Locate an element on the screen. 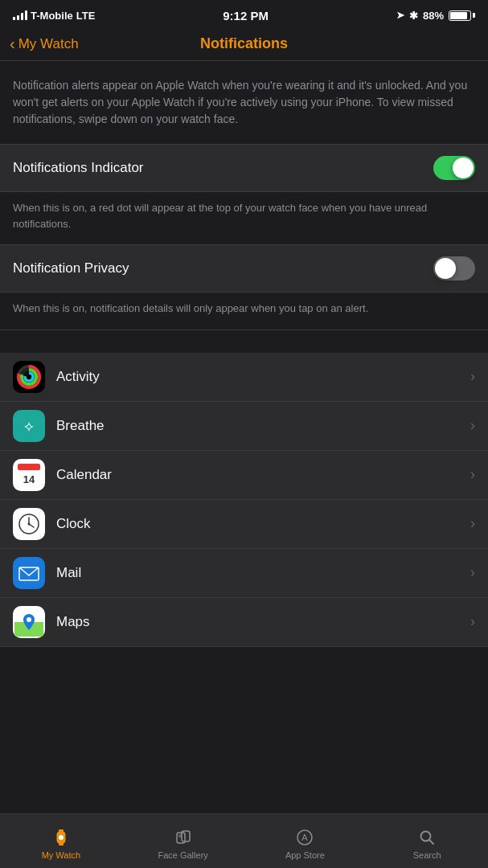 The height and width of the screenshot is (868, 488). signal-icon is located at coordinates (20, 15).